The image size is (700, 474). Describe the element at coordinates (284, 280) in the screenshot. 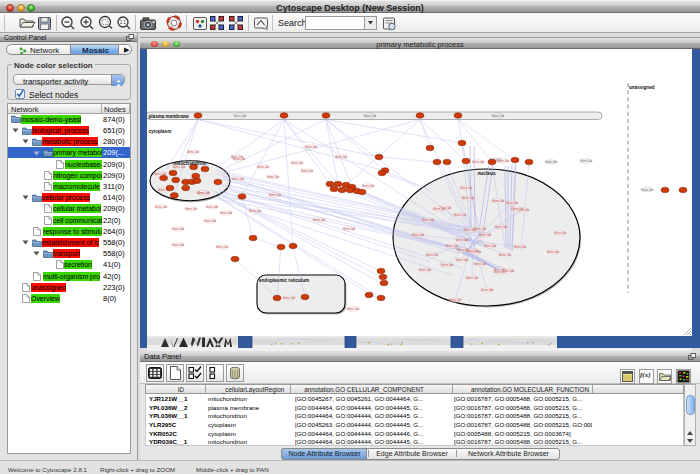

I see `svg-text: endoplasmic reticulum` at that location.